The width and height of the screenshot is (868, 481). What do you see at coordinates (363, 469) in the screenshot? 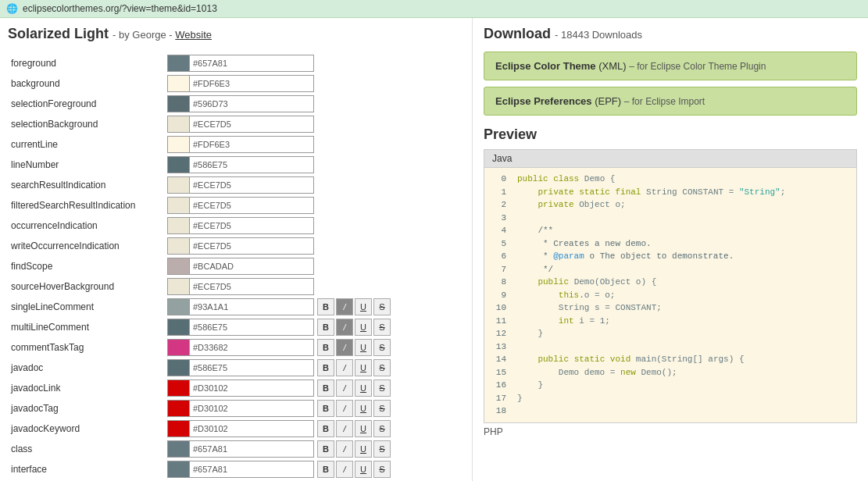
I see `underline-btn-interface: U` at bounding box center [363, 469].